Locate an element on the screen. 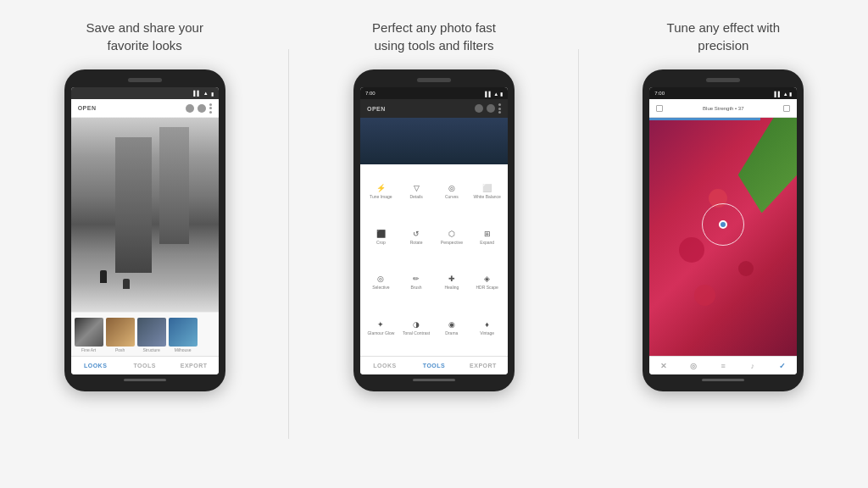 The width and height of the screenshot is (868, 488). tool-perspective: ⬡ Perspective is located at coordinates (451, 237).